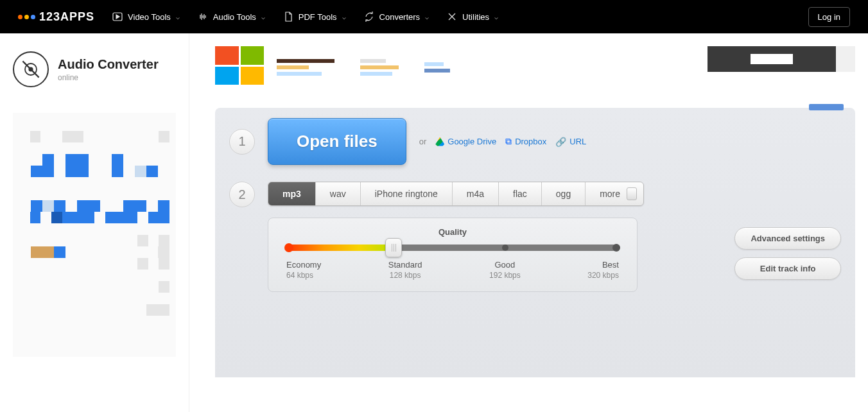 The image size is (868, 412). Describe the element at coordinates (369, 17) in the screenshot. I see `refresh-icon` at that location.